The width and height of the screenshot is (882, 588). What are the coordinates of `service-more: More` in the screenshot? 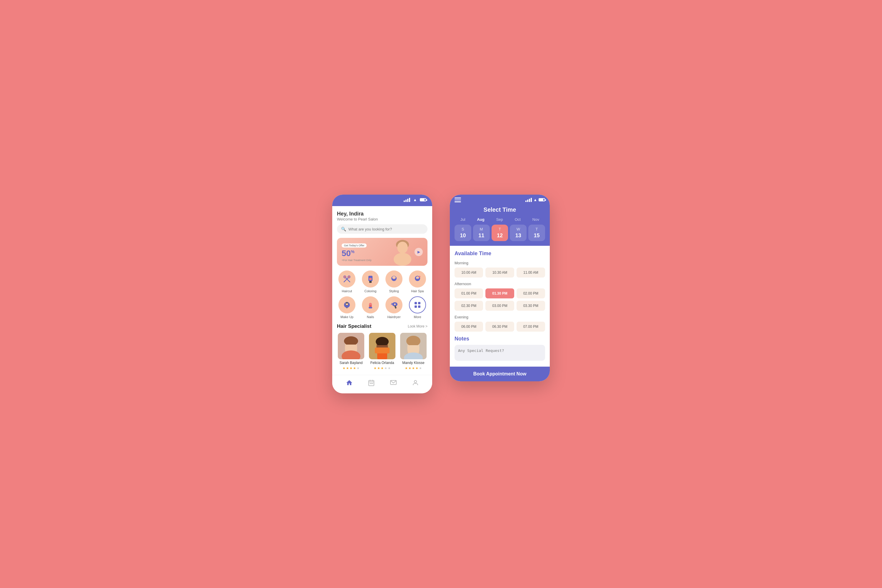 It's located at (418, 308).